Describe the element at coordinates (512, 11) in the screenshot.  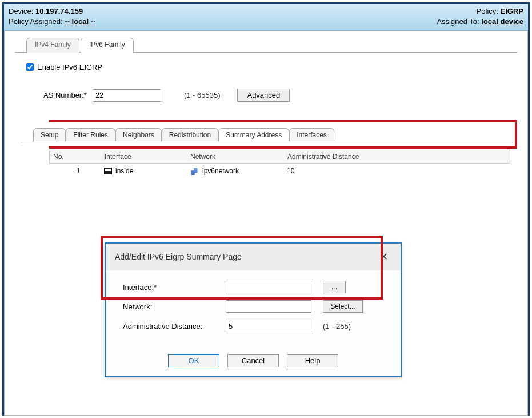
I see `policy-value: EIGRP` at that location.